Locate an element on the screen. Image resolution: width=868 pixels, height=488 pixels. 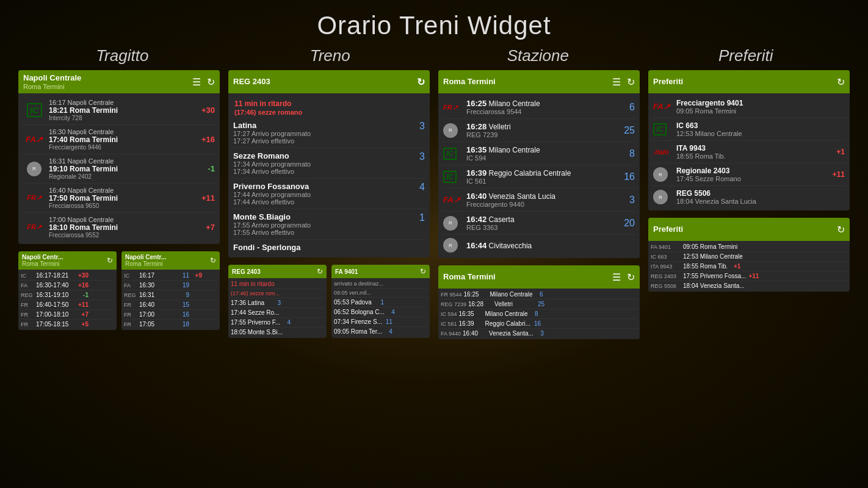
tragitto-widget: Napoli Centrale Roma Termini ☰ ↻ IC 16:1… is located at coordinates (119, 157).